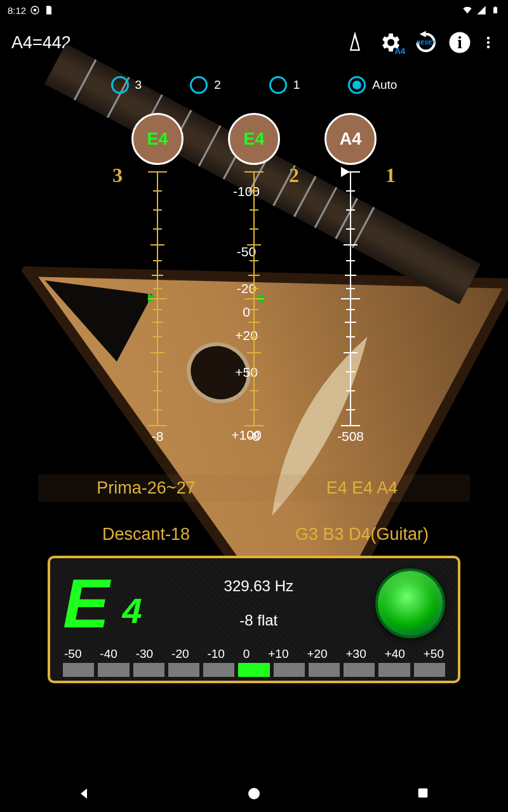  What do you see at coordinates (217, 85) in the screenshot?
I see `radio-label: 2` at bounding box center [217, 85].